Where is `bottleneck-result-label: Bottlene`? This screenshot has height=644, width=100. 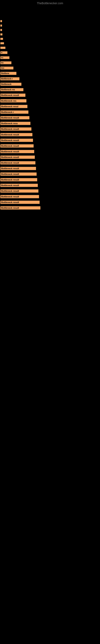
bottleneck-result-label: Bottlene is located at coordinates (8, 73).